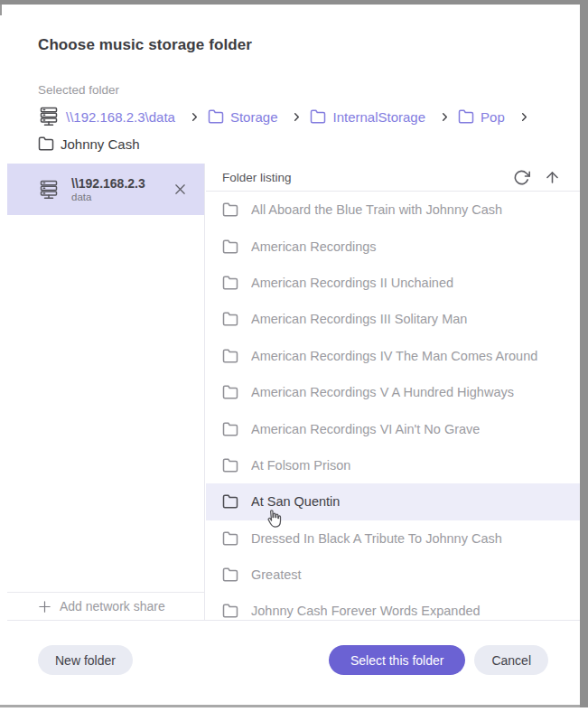 This screenshot has width=588, height=712. I want to click on breadcrumb-item: \\192.168.2.3\data, so click(123, 117).